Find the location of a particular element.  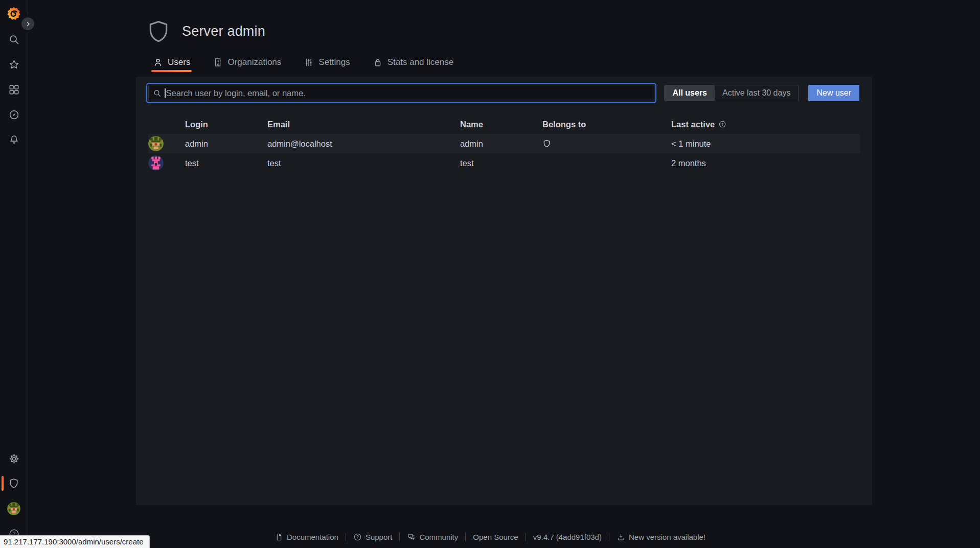

name-column-header: Name is located at coordinates (501, 124).